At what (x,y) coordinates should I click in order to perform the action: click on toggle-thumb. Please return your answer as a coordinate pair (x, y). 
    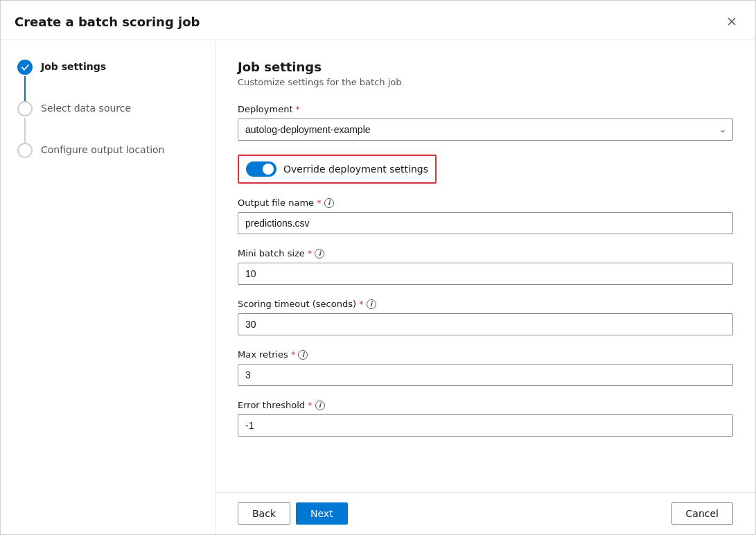
    Looking at the image, I should click on (268, 169).